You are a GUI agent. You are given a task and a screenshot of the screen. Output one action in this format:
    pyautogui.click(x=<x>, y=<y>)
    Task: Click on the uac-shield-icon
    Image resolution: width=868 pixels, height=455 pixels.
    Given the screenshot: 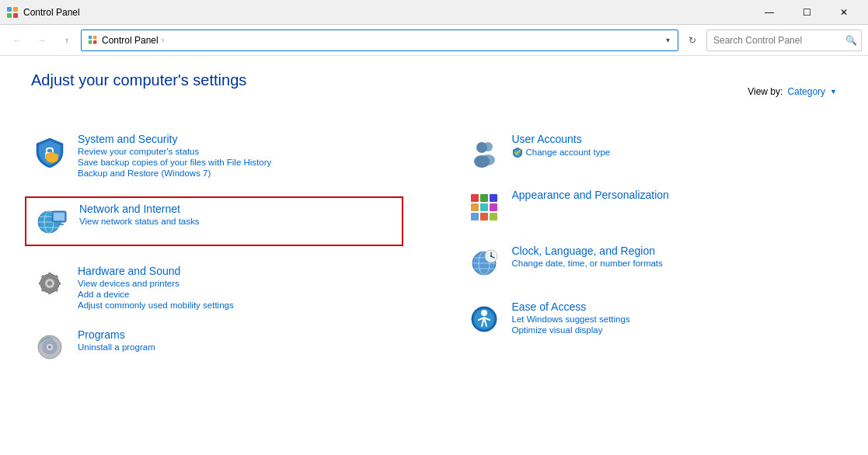 What is the action you would take?
    pyautogui.click(x=518, y=152)
    